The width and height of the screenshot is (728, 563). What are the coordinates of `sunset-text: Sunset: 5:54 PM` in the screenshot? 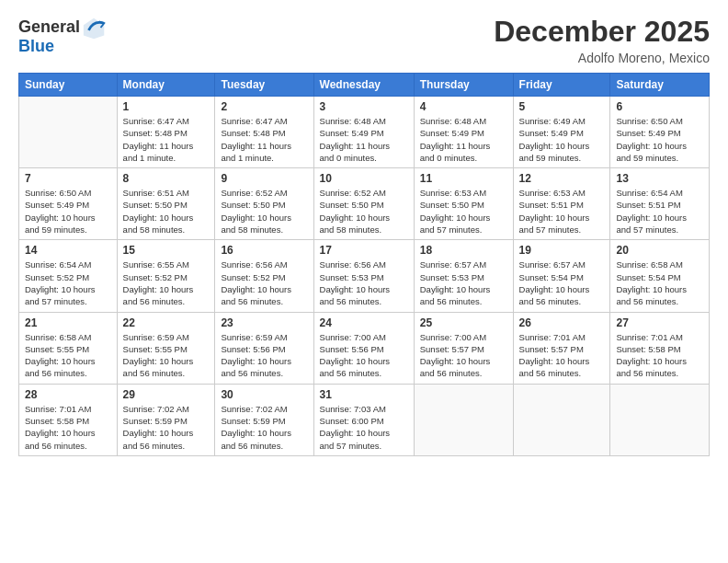 It's located at (563, 278).